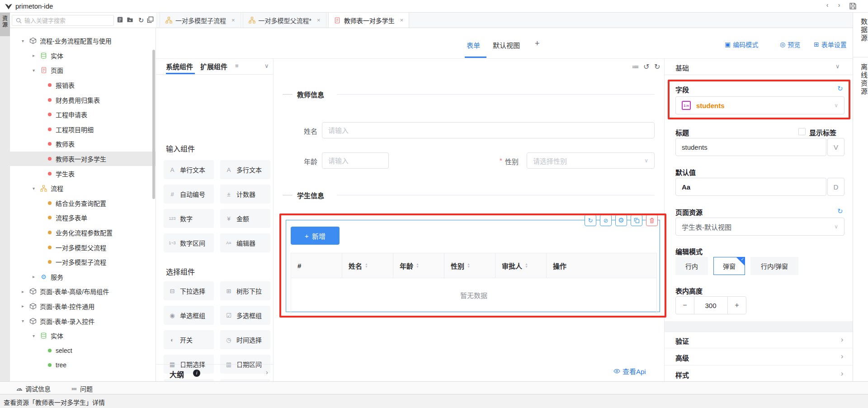  I want to click on undo-icon: ↺, so click(646, 67).